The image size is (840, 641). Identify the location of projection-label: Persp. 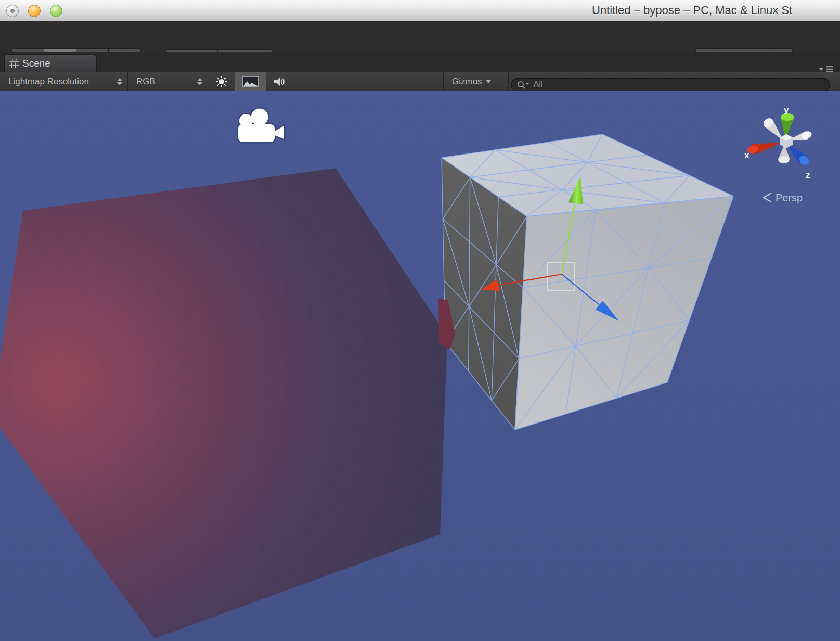
(789, 198).